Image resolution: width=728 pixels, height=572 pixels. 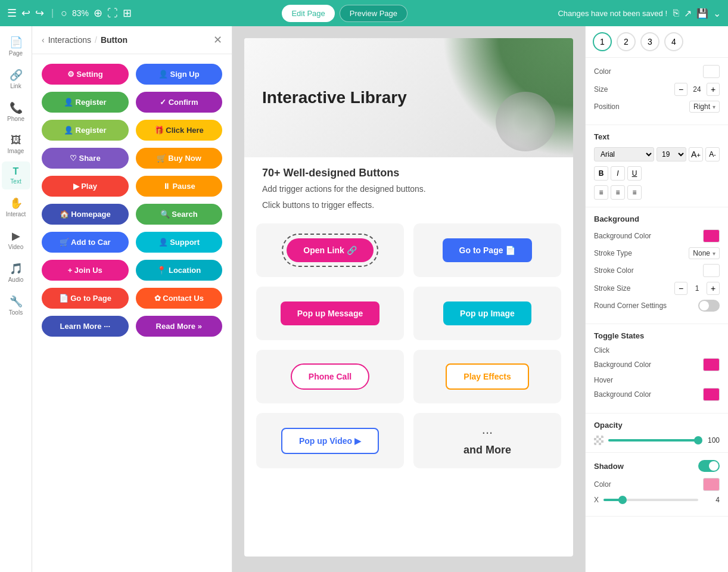 What do you see at coordinates (711, 440) in the screenshot?
I see `opacity-value: 100` at bounding box center [711, 440].